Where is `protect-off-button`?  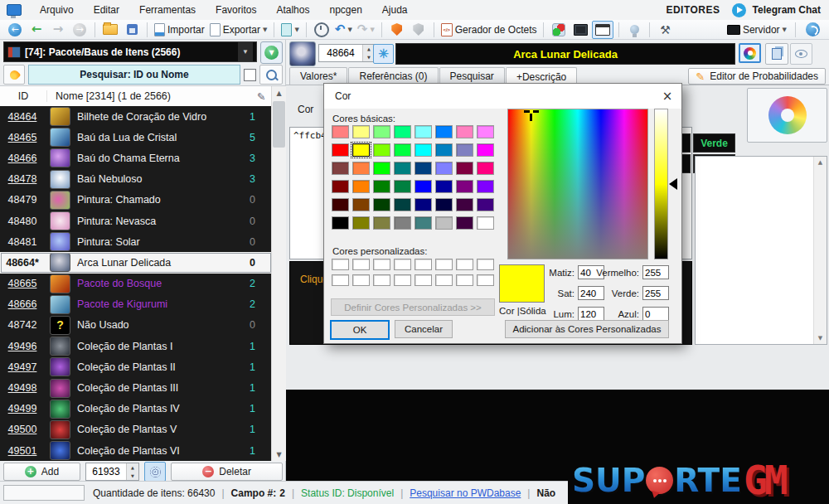 protect-off-button is located at coordinates (419, 30).